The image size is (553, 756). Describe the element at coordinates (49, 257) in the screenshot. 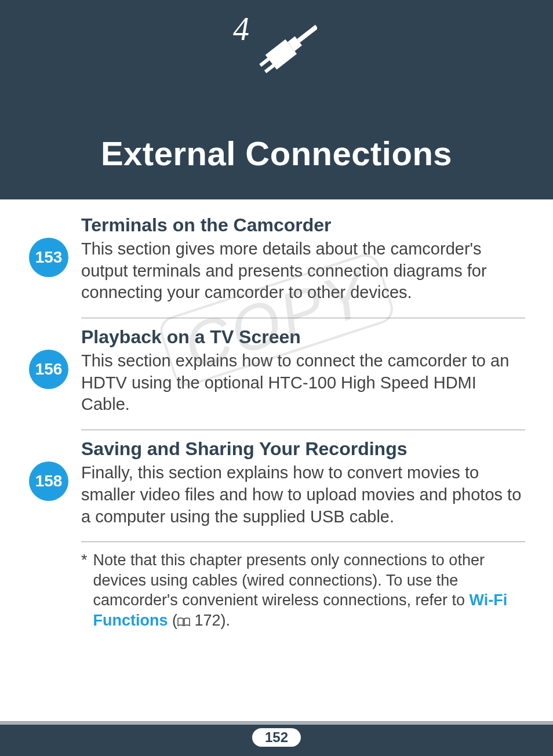

I see `page-badge: 153` at that location.